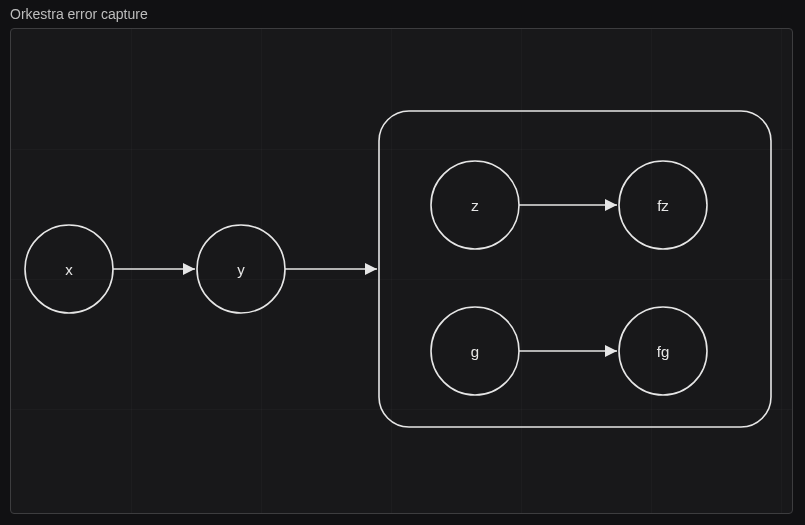 The width and height of the screenshot is (805, 525). I want to click on node-label-fg: fg, so click(664, 352).